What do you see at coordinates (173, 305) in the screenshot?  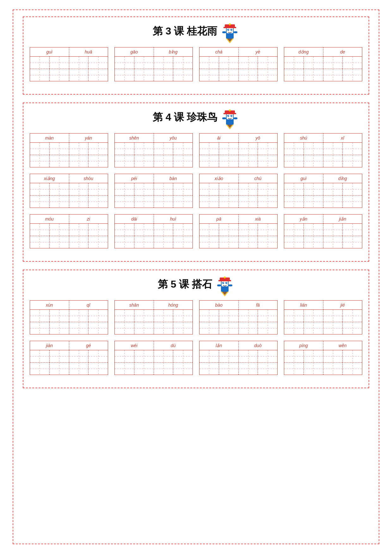 I see `pinyin-label: hóng` at bounding box center [173, 305].